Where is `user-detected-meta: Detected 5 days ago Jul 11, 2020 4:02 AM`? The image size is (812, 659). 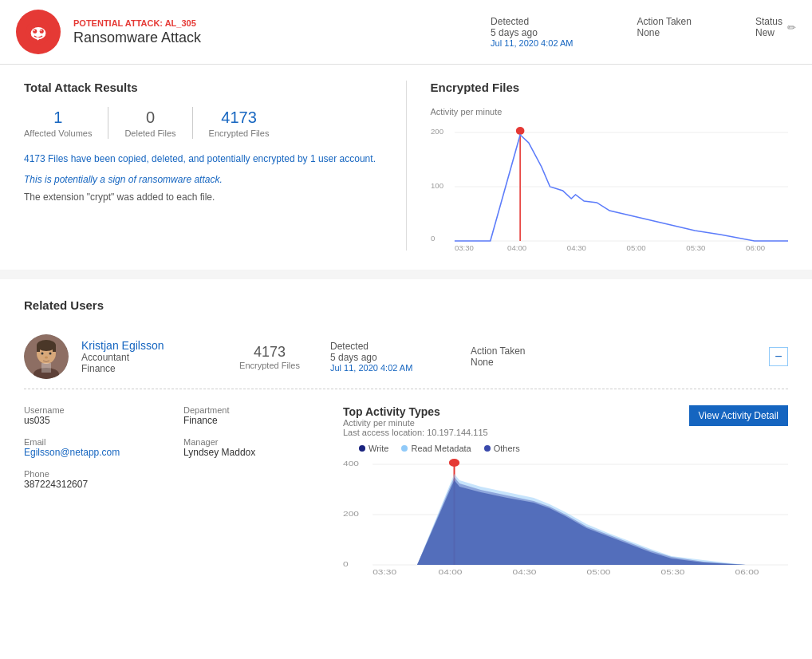
user-detected-meta: Detected 5 days ago Jul 11, 2020 4:02 AM is located at coordinates (394, 357).